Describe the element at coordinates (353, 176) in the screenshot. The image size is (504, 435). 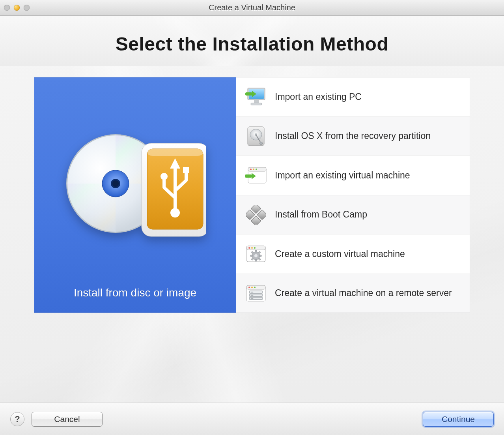
I see `option-import-existing-vm: Import an existing virtual machine` at that location.